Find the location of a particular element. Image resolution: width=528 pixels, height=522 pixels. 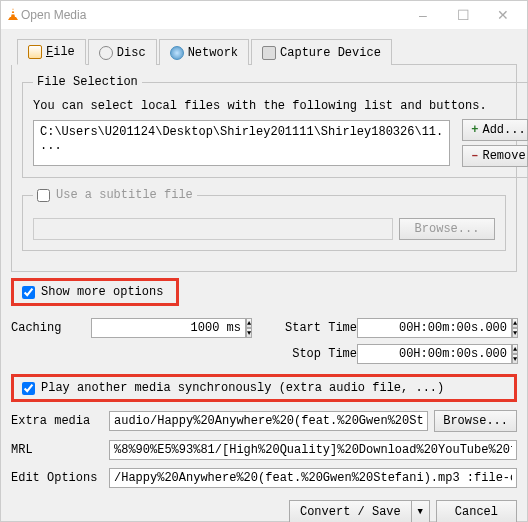

file-selection-hint: You can select local files with the foll… is located at coordinates (280, 106).